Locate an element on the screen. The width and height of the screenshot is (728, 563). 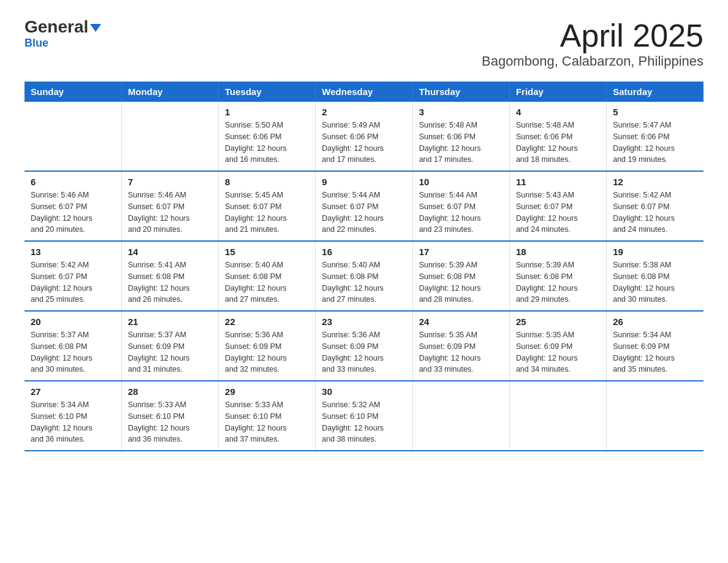
header-wednesday: Wednesday is located at coordinates (364, 92).